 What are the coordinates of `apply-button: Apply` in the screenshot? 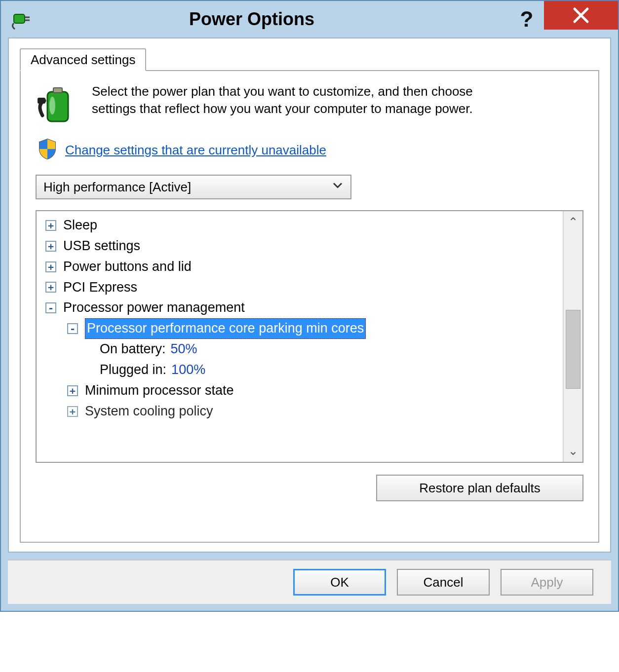 It's located at (547, 582).